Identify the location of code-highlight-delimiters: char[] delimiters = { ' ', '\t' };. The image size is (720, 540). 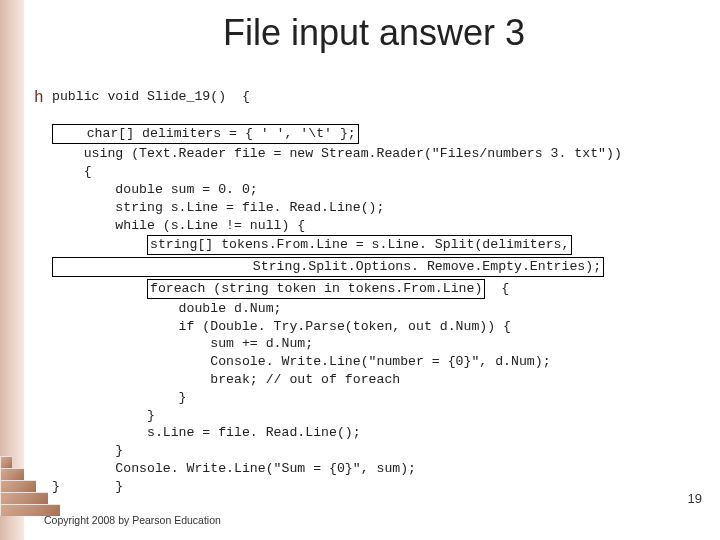
(206, 134).